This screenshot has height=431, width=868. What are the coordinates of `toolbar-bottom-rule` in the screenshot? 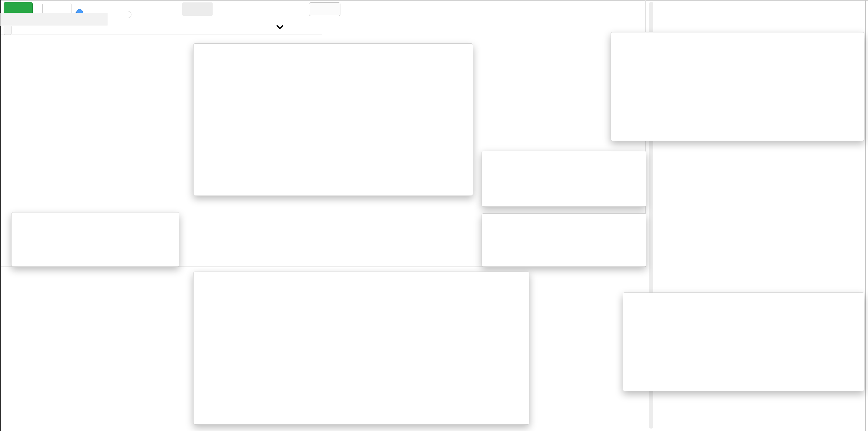 It's located at (161, 35).